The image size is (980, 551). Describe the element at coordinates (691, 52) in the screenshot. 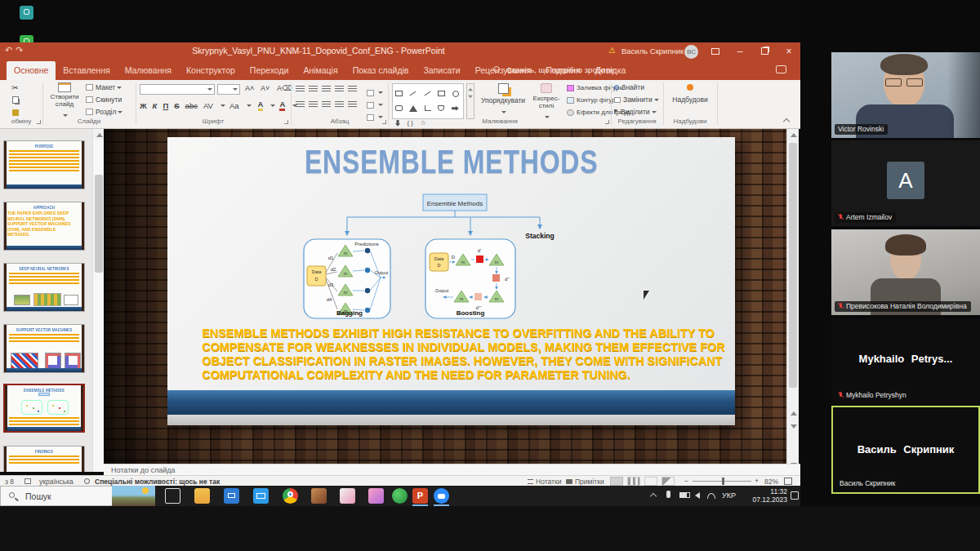

I see `avatar: ВС` at that location.